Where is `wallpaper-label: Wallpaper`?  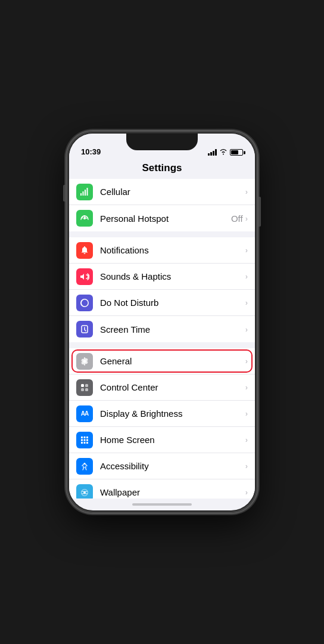 wallpaper-label: Wallpaper is located at coordinates (173, 493).